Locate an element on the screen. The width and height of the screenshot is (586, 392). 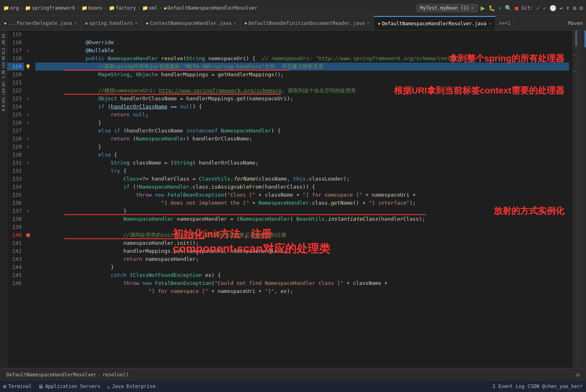
tab-default-namespace-resolver: ◆ DefaultNamespaceHandlerResolver.java ✕ is located at coordinates (435, 23).